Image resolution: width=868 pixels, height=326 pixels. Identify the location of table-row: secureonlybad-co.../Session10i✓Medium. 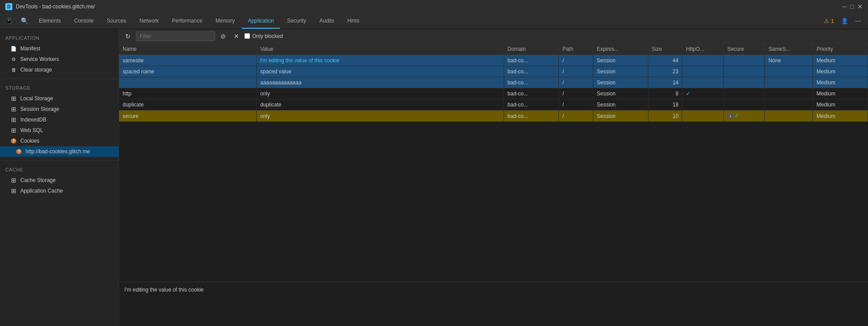
(494, 116).